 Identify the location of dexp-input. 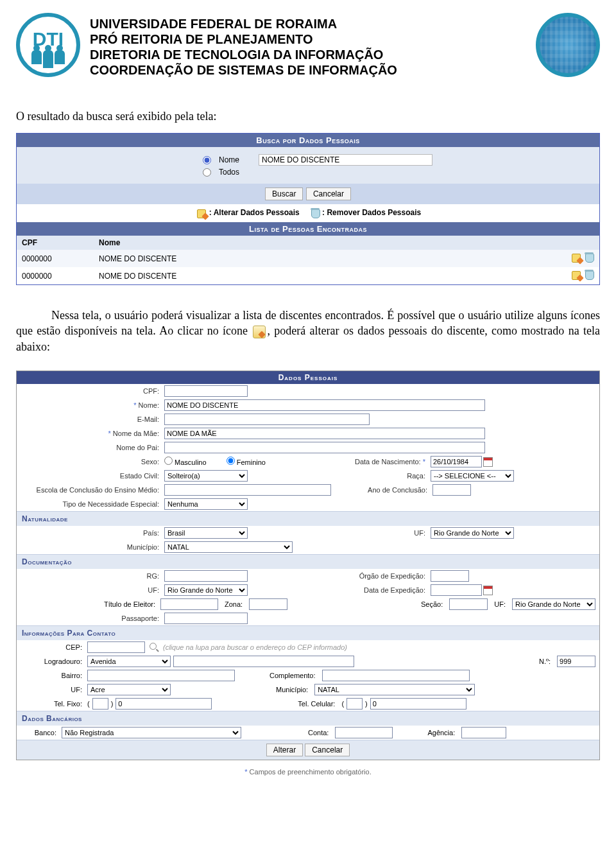
(456, 590).